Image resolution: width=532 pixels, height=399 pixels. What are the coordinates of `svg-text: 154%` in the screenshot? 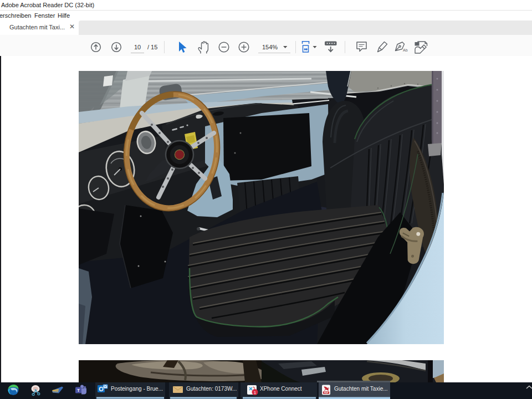 It's located at (270, 47).